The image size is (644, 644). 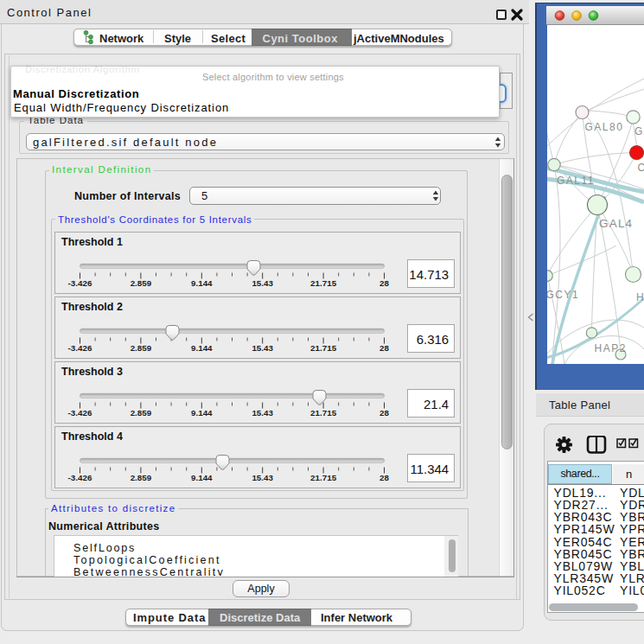 I want to click on svg-text: HAP2, so click(x=610, y=348).